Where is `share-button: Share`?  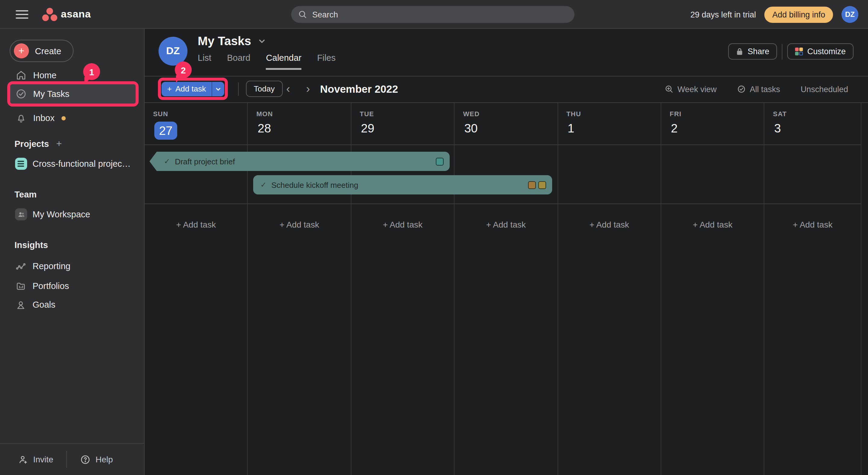
share-button: Share is located at coordinates (753, 52).